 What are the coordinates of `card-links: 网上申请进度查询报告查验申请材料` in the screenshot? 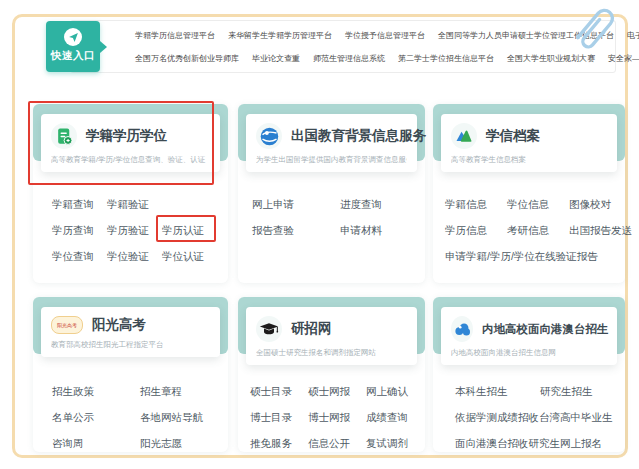 It's located at (336, 222).